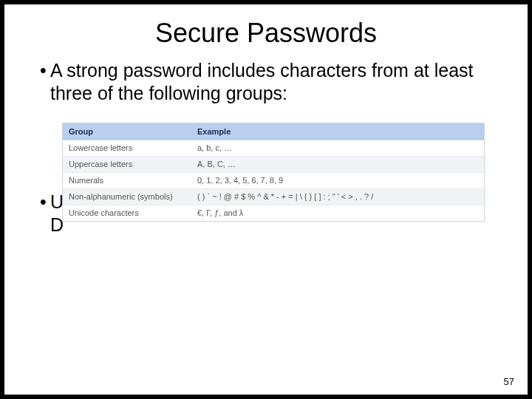 The width and height of the screenshot is (532, 399). Describe the element at coordinates (338, 197) in the screenshot. I see `cell-example: ( ) ` ~ ! @ # $ % ^ & * - + = | \ { } [ …` at that location.